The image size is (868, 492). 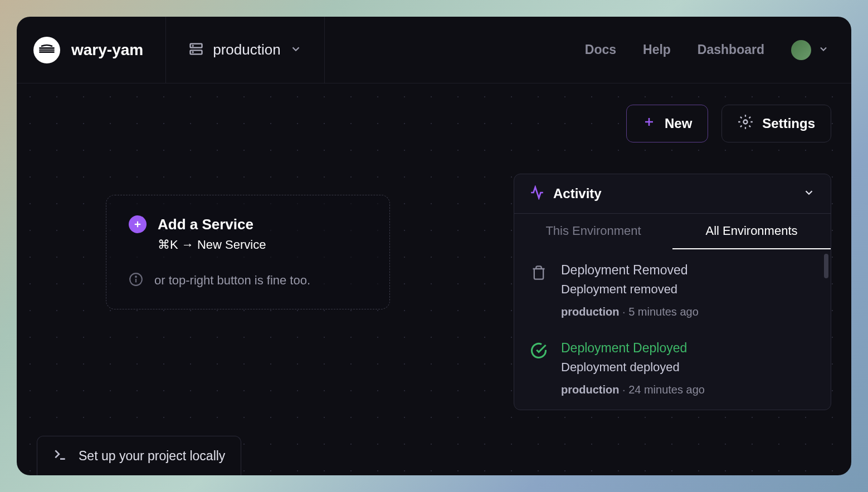 I want to click on plus-badge-icon, so click(x=138, y=224).